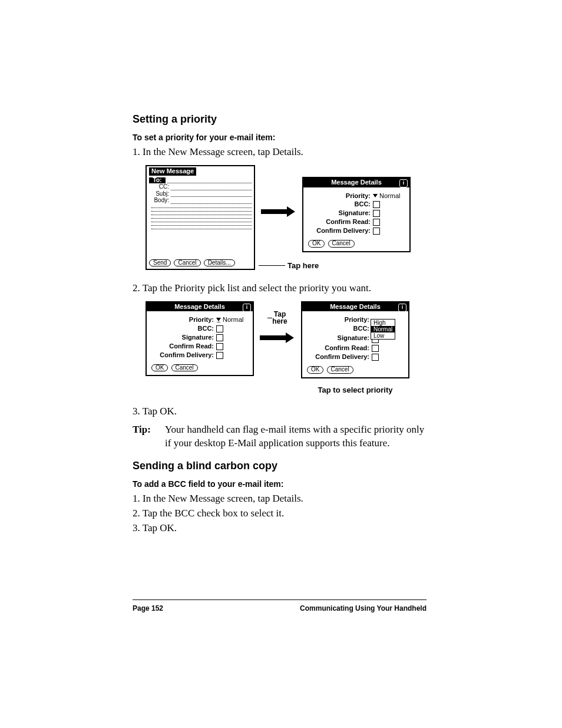 Image resolution: width=562 pixels, height=728 pixels. Describe the element at coordinates (355, 340) in the screenshot. I see `dialog-message-details-3: Message Detailsi Priority: High Normal L…` at that location.